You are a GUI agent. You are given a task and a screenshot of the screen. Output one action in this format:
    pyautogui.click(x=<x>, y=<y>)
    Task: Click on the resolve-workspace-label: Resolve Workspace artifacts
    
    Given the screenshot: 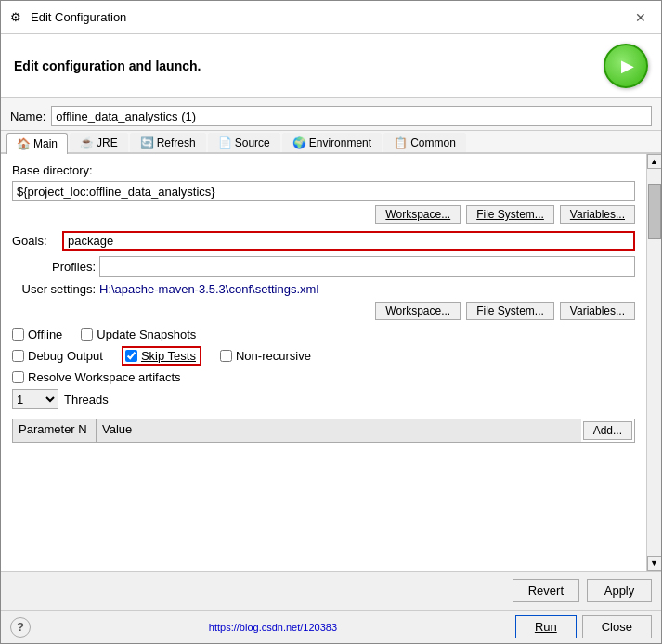 What is the action you would take?
    pyautogui.click(x=104, y=377)
    